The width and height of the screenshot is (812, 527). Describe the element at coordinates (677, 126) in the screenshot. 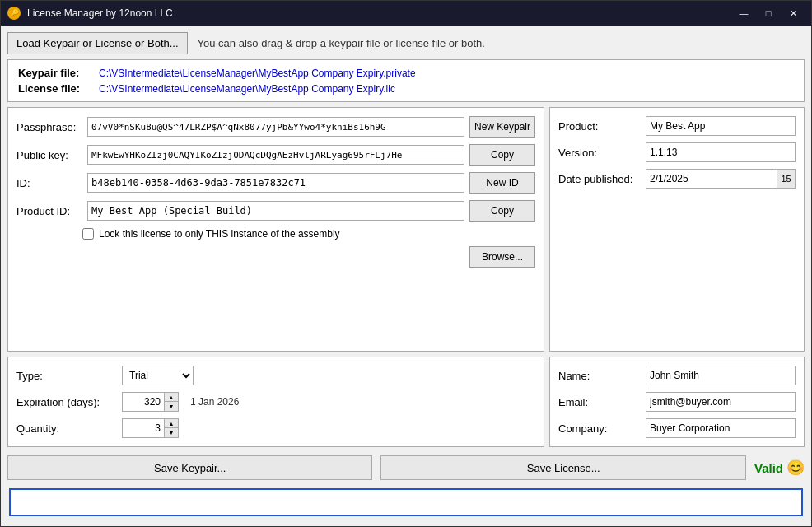

I see `product-row: Product:` at that location.